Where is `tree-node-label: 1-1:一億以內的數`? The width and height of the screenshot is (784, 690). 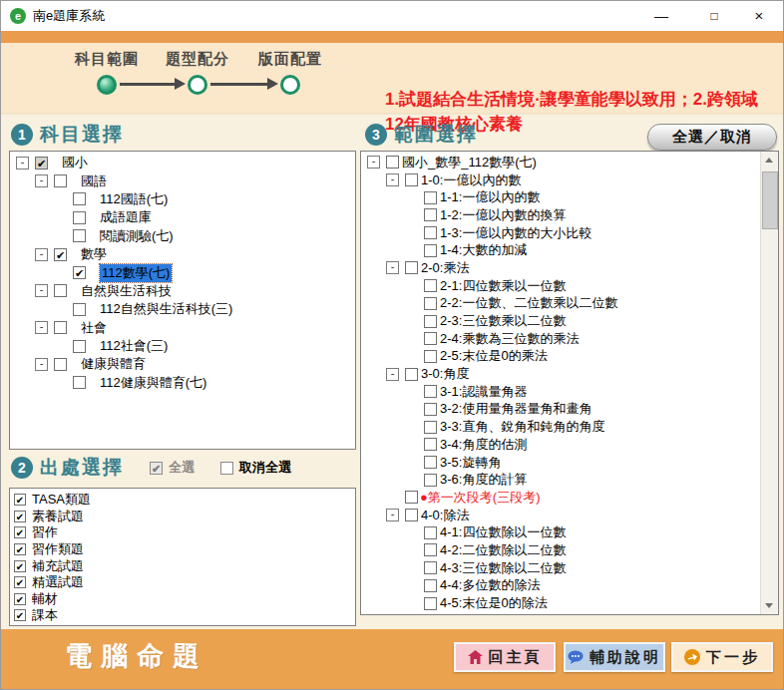 tree-node-label: 1-1:一億以內的數 is located at coordinates (490, 197).